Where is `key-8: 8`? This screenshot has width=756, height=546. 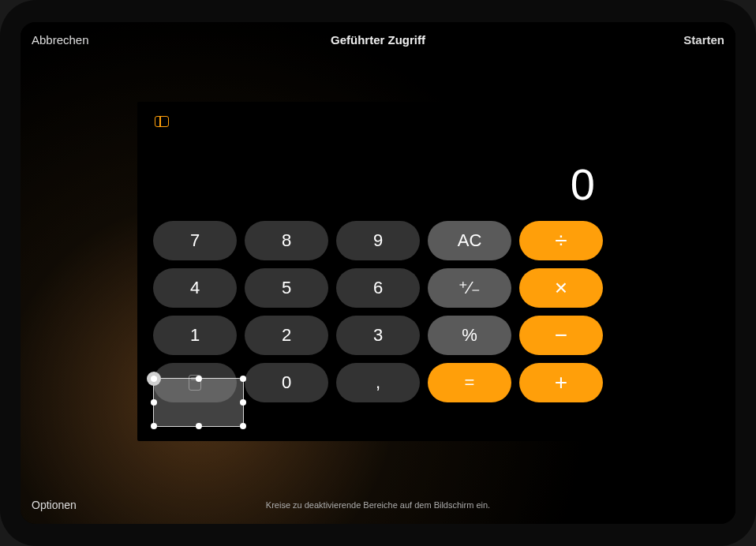 key-8: 8 is located at coordinates (286, 241).